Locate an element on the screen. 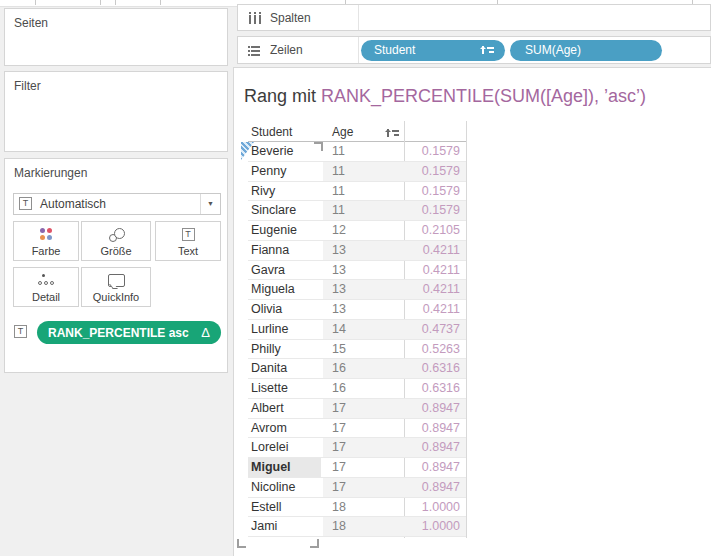 This screenshot has height=556, width=711. student-cell: Nicoline is located at coordinates (284, 488).